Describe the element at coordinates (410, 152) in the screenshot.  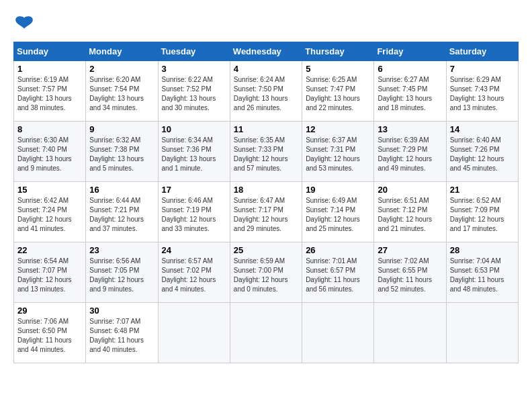
I see `calendar-cell: 13 Sunrise: 6:39 AM Sunset: 7:29 PM Dayl…` at that location.